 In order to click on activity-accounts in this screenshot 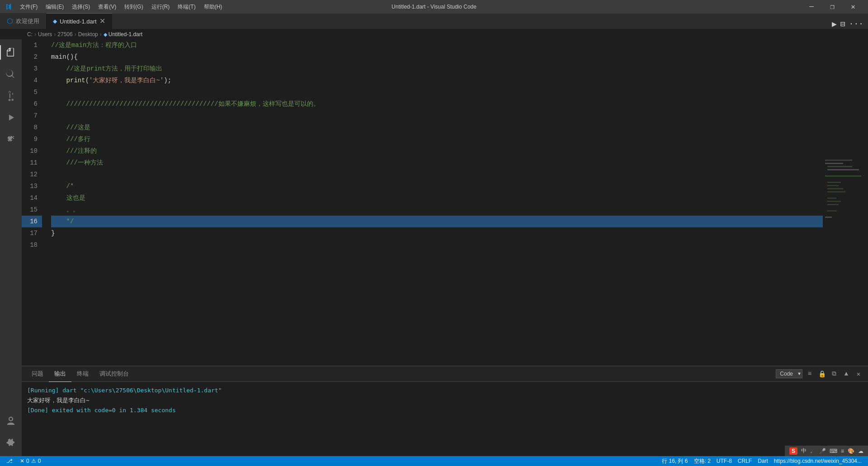, I will do `click(11, 421)`.